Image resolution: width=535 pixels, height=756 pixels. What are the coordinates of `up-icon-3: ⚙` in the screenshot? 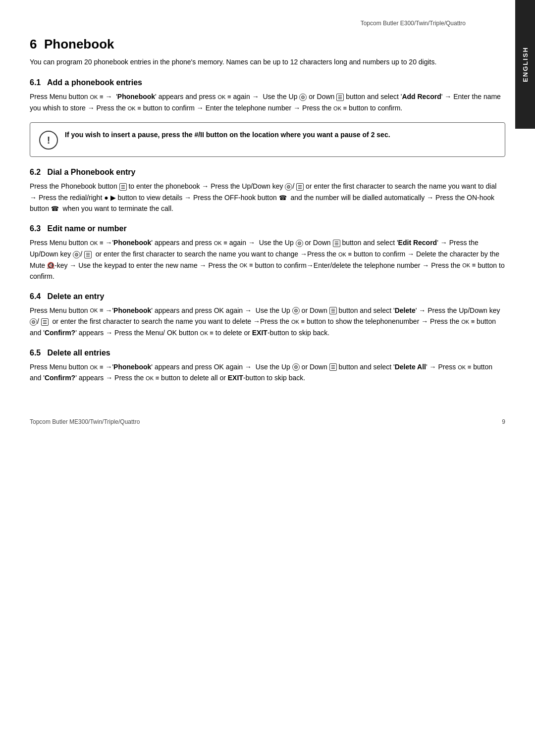 It's located at (296, 311).